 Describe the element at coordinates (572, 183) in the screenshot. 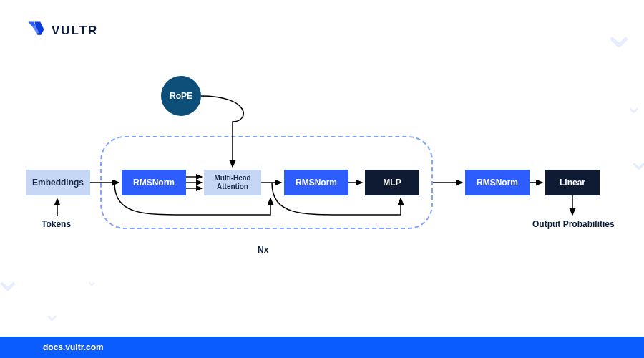

I see `linear-block: Linear` at that location.